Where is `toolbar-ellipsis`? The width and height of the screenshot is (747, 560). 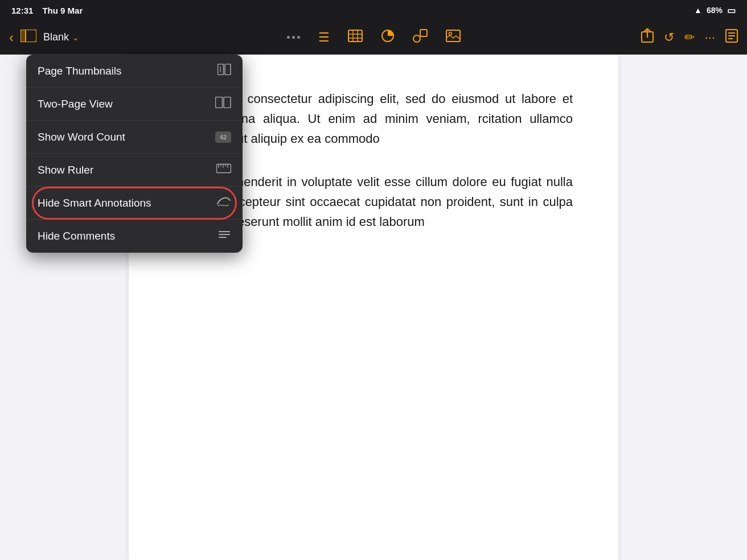
toolbar-ellipsis is located at coordinates (294, 38).